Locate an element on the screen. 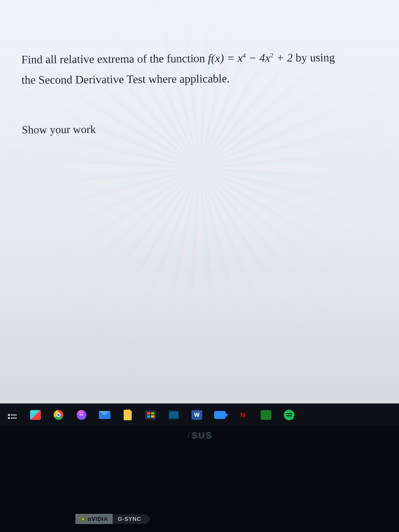 The width and height of the screenshot is (399, 532). ms-store-icon is located at coordinates (151, 415).